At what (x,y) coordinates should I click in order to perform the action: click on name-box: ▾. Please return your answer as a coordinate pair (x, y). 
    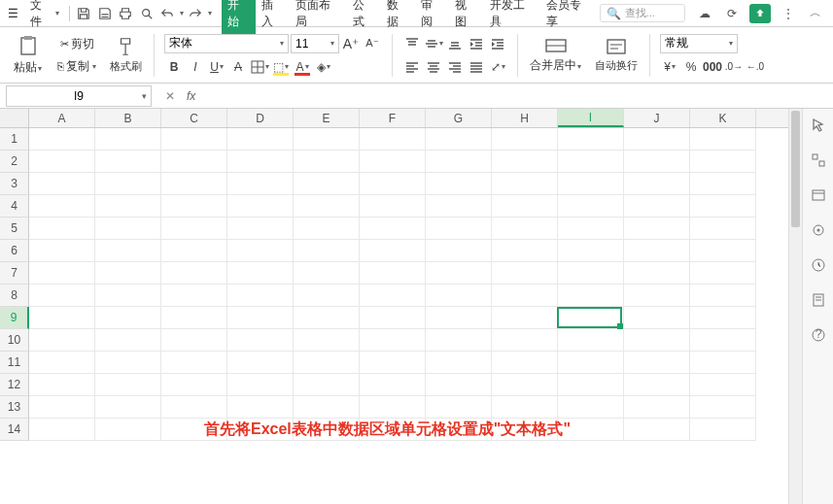
    Looking at the image, I should click on (79, 96).